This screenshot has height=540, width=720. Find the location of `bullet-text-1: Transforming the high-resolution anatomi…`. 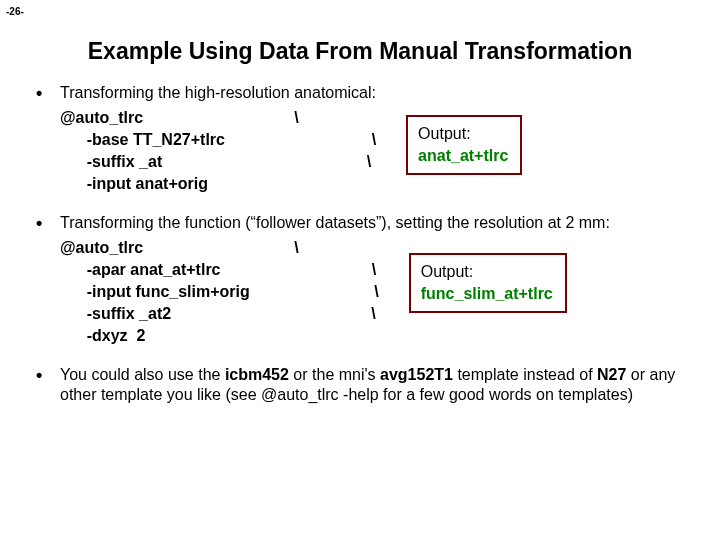

bullet-text-1: Transforming the high-resolution anatomi… is located at coordinates (372, 93).